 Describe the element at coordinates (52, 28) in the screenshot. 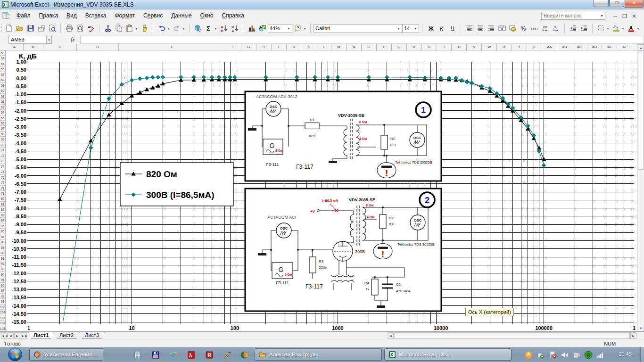

I see `find-icon` at that location.